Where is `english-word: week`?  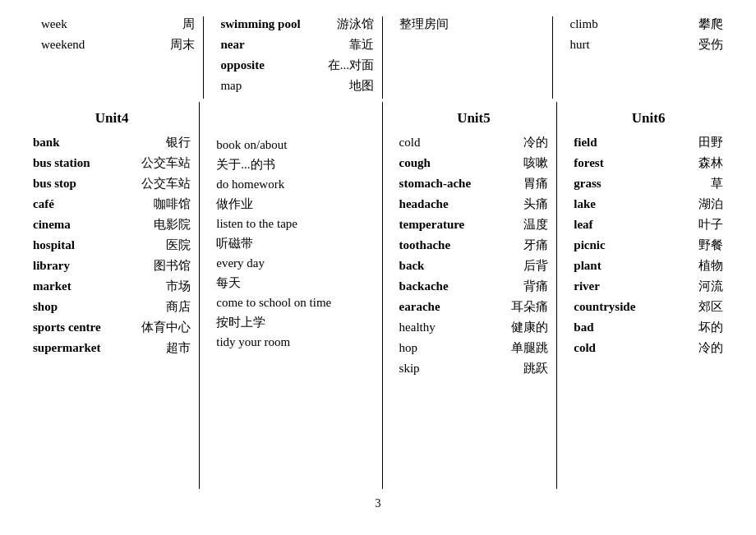 english-word: week is located at coordinates (90, 25).